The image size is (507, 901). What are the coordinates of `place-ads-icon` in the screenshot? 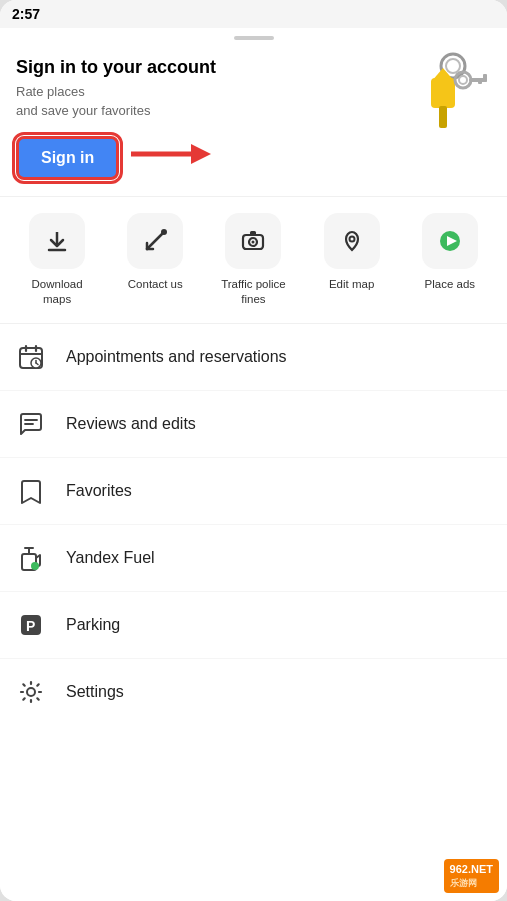 It's located at (450, 241).